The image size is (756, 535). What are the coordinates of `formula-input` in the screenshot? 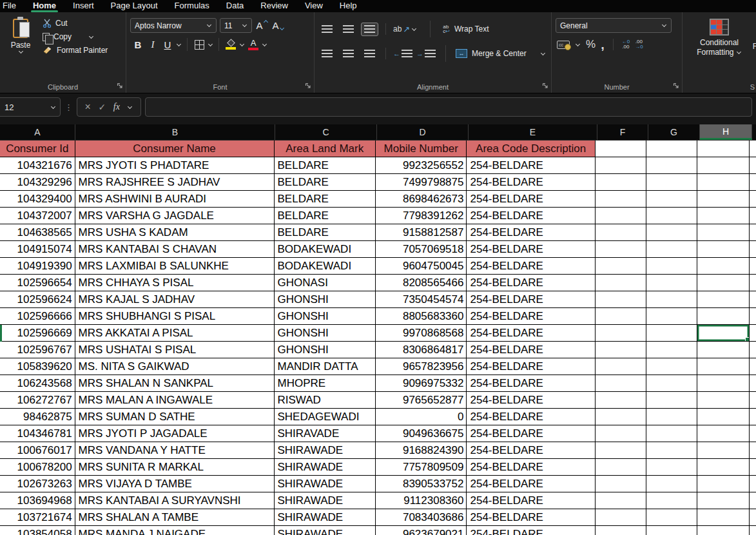 It's located at (449, 107).